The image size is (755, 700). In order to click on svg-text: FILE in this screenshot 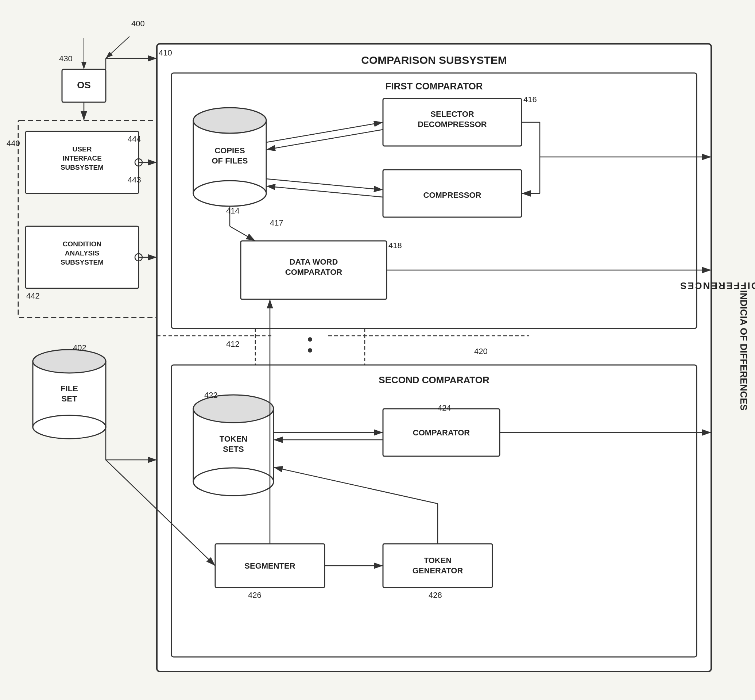, I will do `click(69, 389)`.